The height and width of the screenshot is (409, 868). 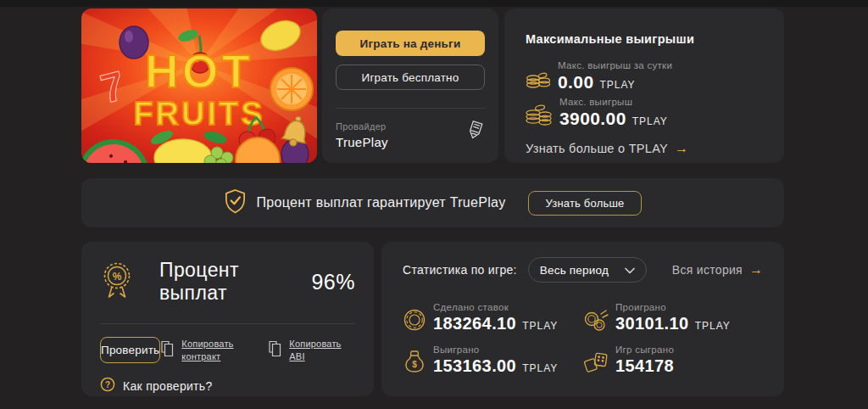 I want to click on stat-label: Проиграно, so click(x=673, y=307).